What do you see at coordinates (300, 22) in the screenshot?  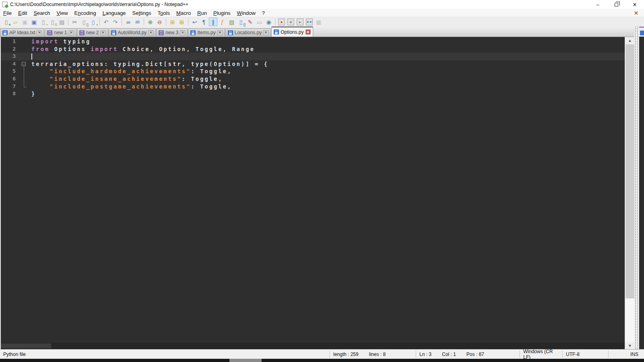 I see `macro-play-icon: ►` at bounding box center [300, 22].